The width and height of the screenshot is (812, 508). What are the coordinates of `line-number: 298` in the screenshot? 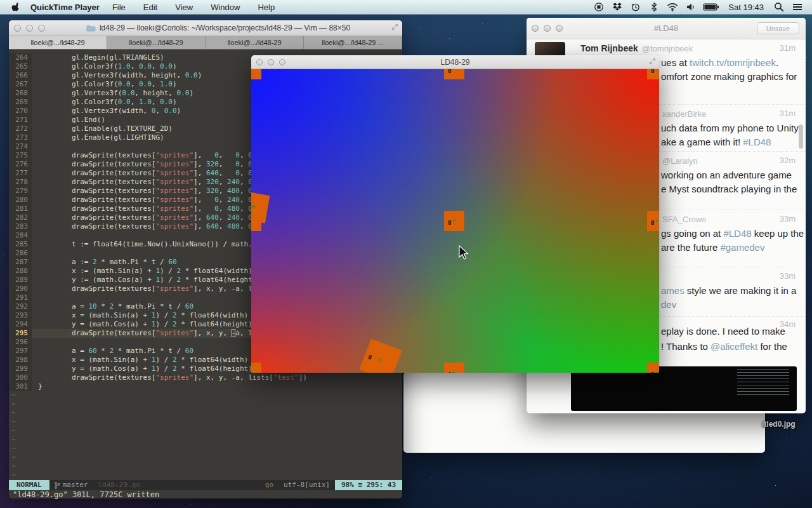 It's located at (20, 360).